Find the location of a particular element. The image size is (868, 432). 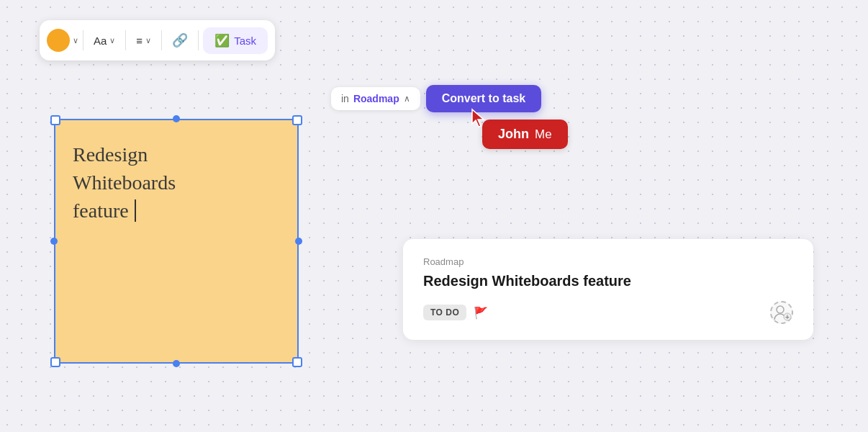

task-card-project: Roadmap is located at coordinates (608, 262).